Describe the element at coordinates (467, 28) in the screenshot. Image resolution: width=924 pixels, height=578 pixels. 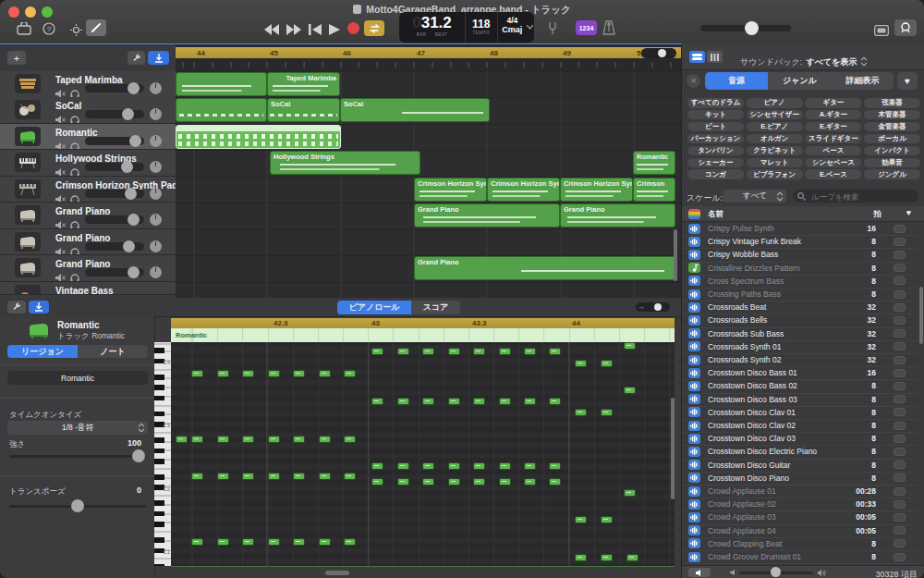
I see `lcd-display: 031.2 BARBEAT 118 TEMPO 4/4 Cmaj` at that location.